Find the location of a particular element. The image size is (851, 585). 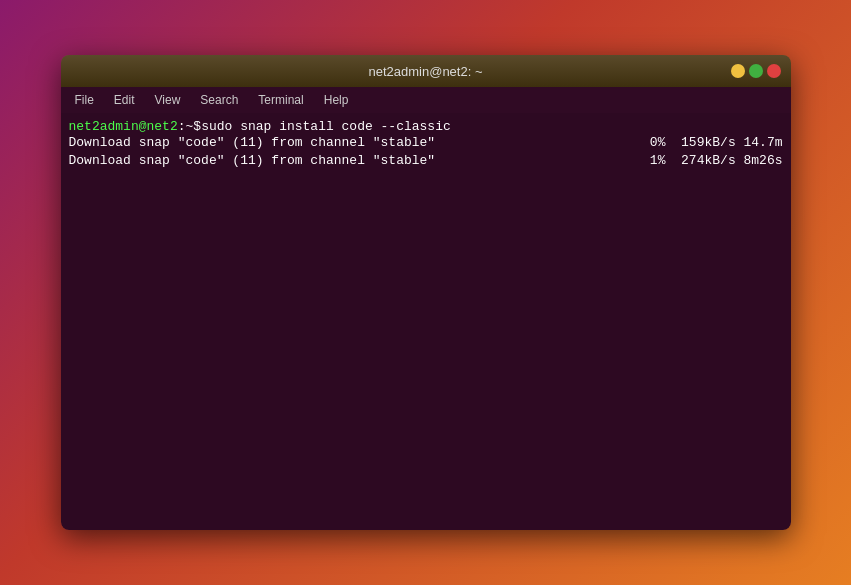

prompt-user: net2admin@net2 is located at coordinates (124, 126).